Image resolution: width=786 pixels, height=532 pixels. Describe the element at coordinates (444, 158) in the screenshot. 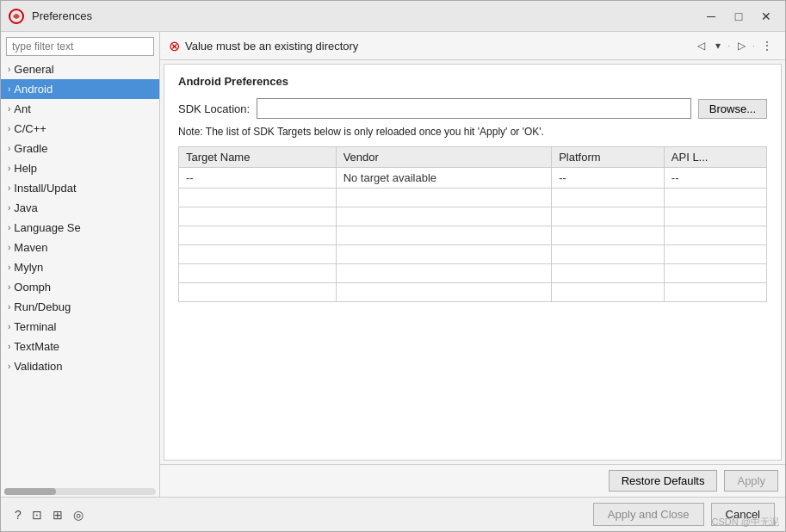

I see `col-vendor: Vendor` at that location.